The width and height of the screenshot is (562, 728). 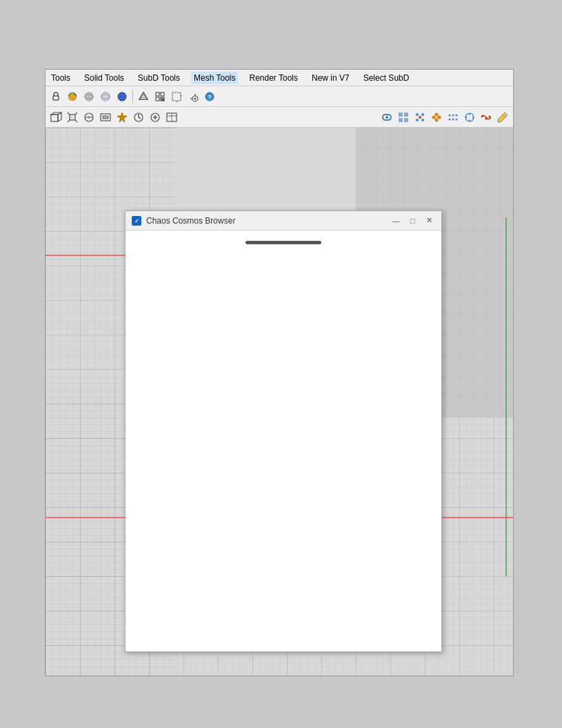 What do you see at coordinates (386, 78) in the screenshot?
I see `menu-item-select-subd: Select SubD` at bounding box center [386, 78].